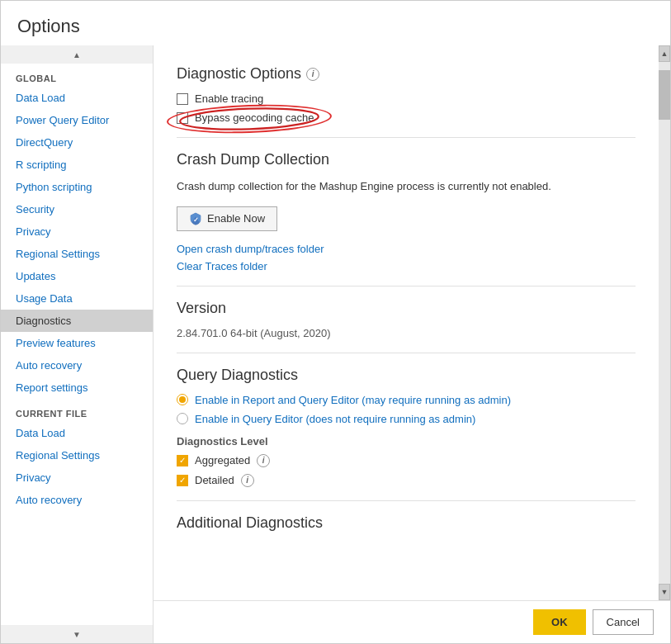  Describe the element at coordinates (182, 400) in the screenshot. I see `query-diagnostics-radio1` at that location.